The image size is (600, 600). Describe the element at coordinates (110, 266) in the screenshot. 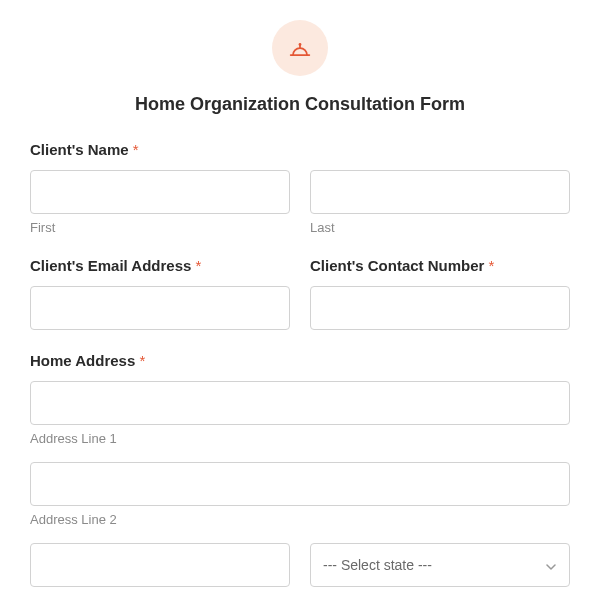

I see `email-label-text: Client's Email Address` at that location.